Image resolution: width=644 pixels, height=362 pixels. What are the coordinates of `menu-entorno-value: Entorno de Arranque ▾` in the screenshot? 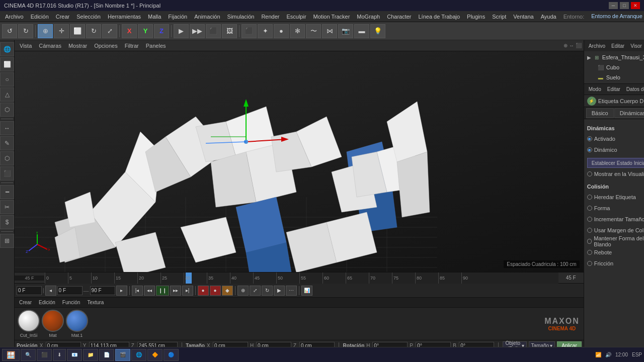 It's located at (616, 16).